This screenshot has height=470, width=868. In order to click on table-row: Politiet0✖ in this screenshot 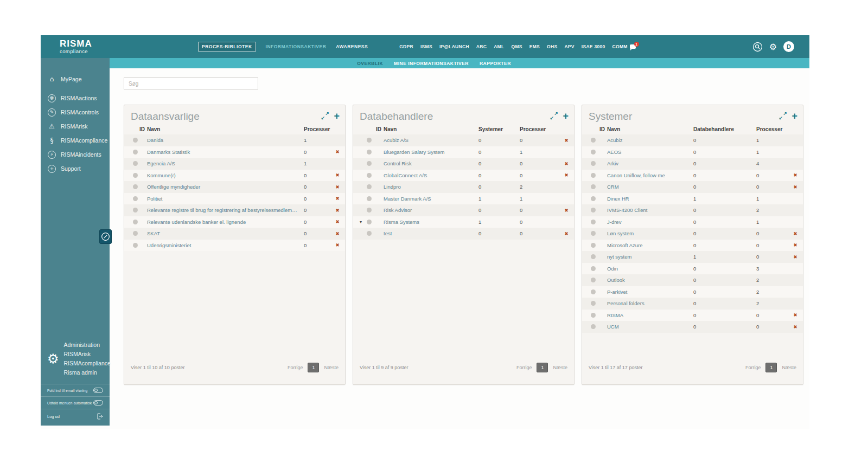, I will do `click(234, 199)`.